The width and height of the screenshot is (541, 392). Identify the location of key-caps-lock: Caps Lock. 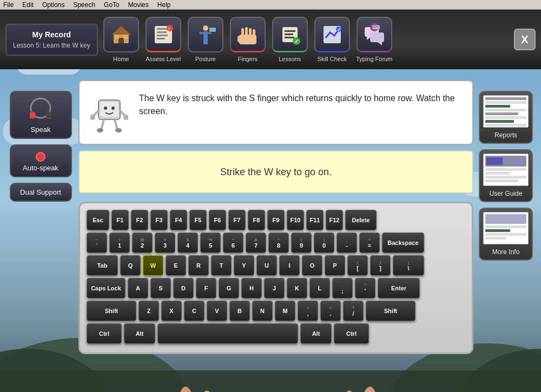
(106, 288).